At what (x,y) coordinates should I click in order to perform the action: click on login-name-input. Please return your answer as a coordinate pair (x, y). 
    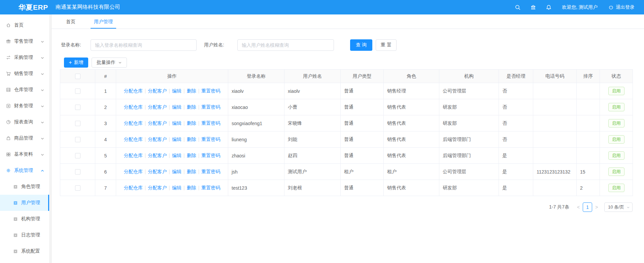
    Looking at the image, I should click on (143, 45).